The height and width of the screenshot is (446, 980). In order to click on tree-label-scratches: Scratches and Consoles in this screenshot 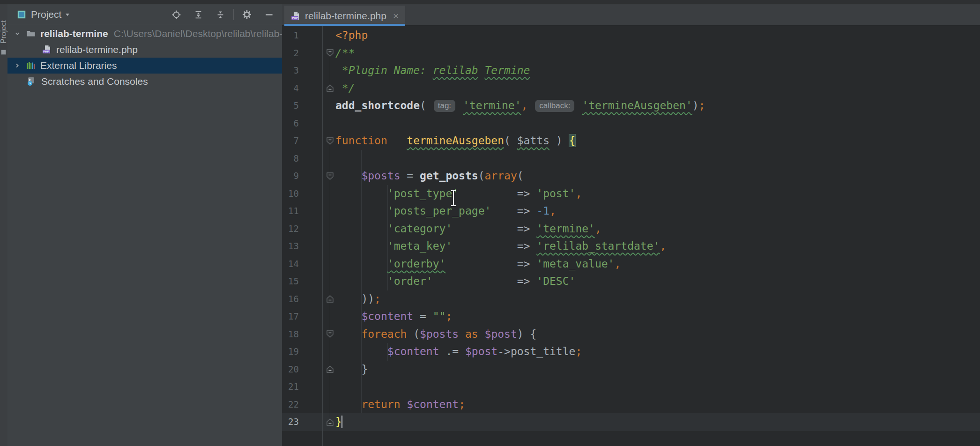, I will do `click(95, 82)`.